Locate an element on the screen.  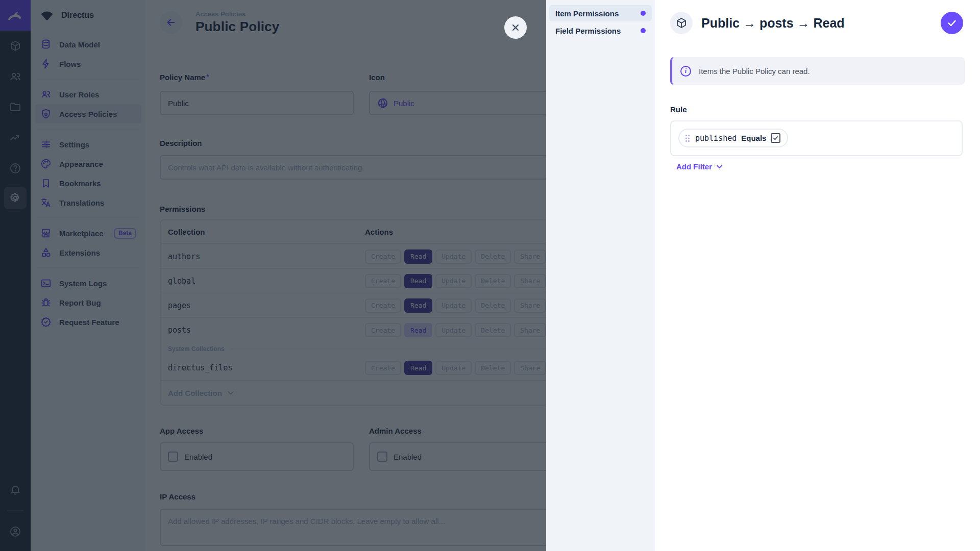
drawer-nav: Item Permissions Field Permissions is located at coordinates (600, 276).